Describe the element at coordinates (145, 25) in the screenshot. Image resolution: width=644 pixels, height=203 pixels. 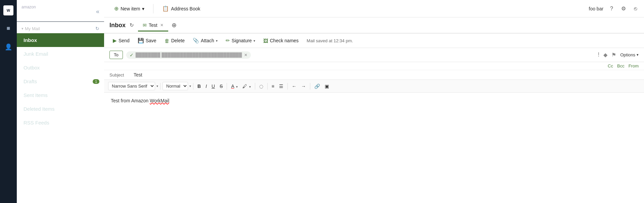
I see `email-tab-icon: ✉` at that location.